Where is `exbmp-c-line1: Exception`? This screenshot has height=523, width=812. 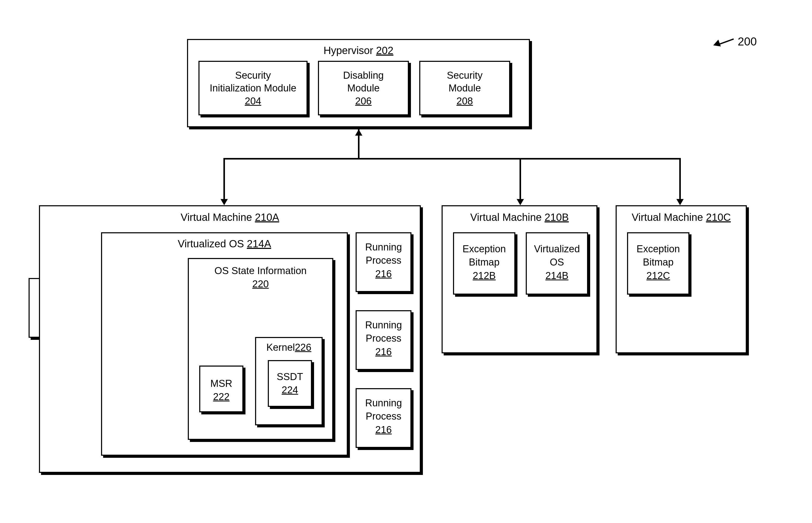 exbmp-c-line1: Exception is located at coordinates (658, 249).